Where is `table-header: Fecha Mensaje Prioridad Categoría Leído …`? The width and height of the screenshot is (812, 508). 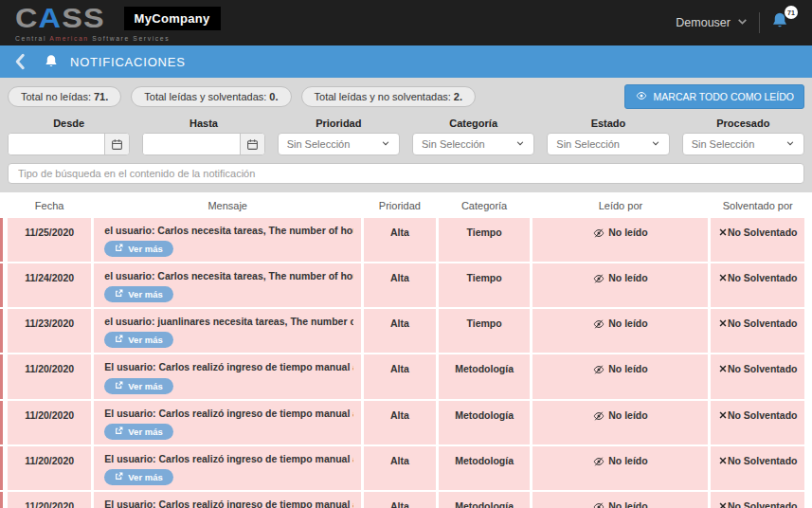
table-header: Fecha Mensaje Prioridad Categoría Leído … is located at coordinates (406, 205).